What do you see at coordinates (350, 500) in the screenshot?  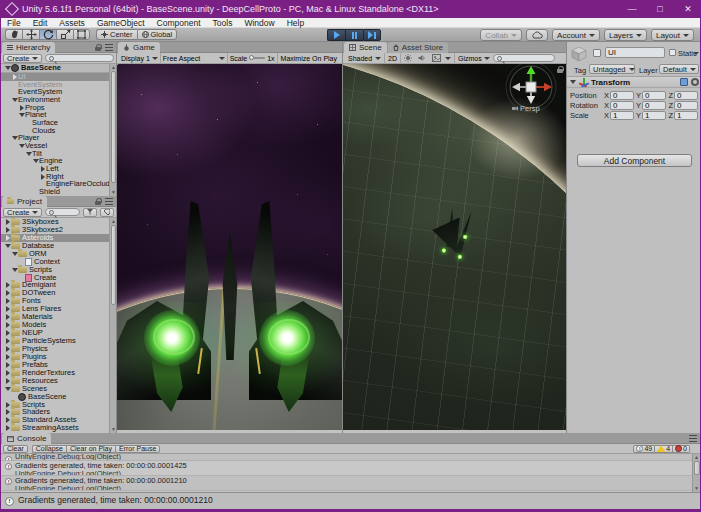 I see `status-bar: ! Gradients generated, time taken: 00:00…` at bounding box center [350, 500].